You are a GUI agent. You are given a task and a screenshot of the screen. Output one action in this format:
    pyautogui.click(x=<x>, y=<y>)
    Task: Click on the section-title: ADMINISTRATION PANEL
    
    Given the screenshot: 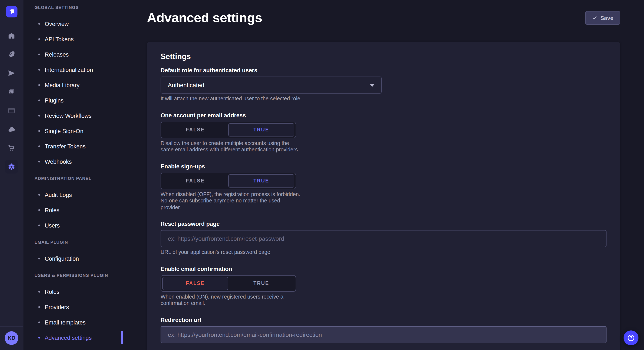 What is the action you would take?
    pyautogui.click(x=73, y=178)
    